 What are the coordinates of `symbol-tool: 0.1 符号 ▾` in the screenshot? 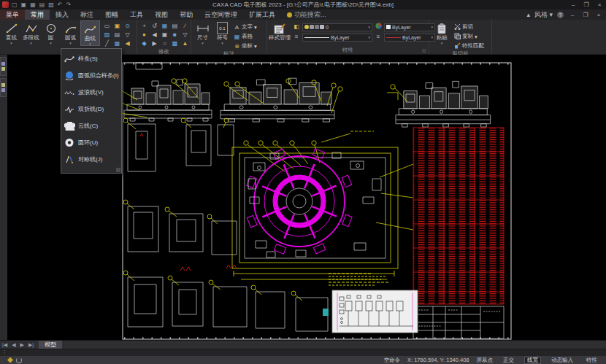 It's located at (222, 32).